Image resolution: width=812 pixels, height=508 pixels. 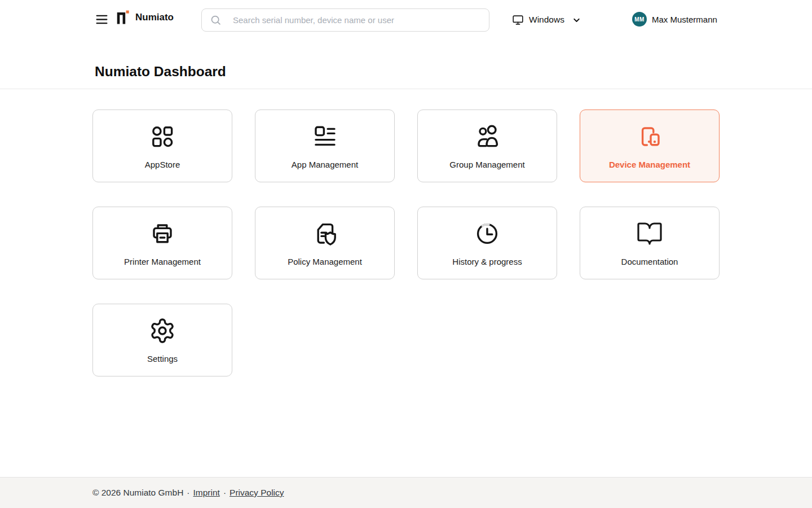 I want to click on page-title: Numiato Dashboard, so click(x=160, y=72).